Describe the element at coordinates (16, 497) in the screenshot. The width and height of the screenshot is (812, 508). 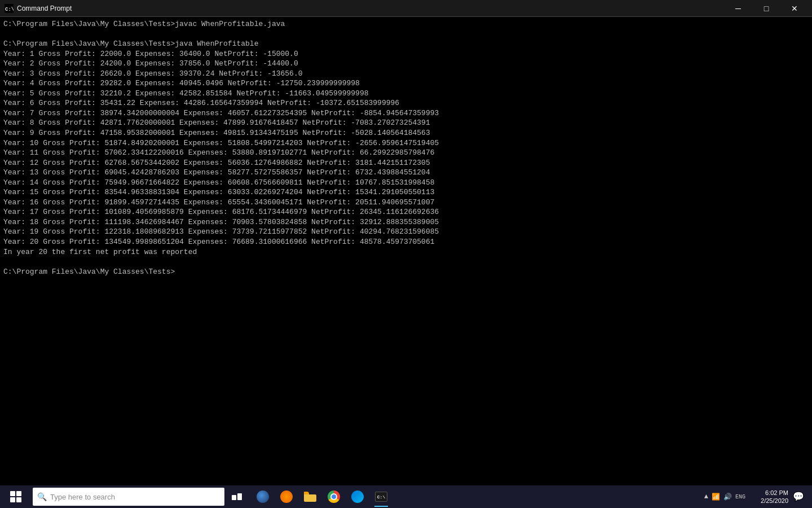
I see `start-button` at that location.